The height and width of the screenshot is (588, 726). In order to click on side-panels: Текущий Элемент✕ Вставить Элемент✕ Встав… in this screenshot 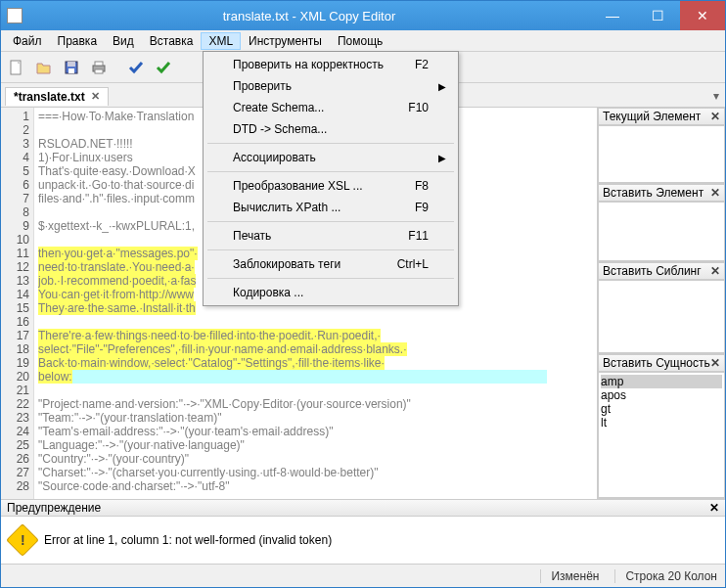, I will do `click(661, 303)`.